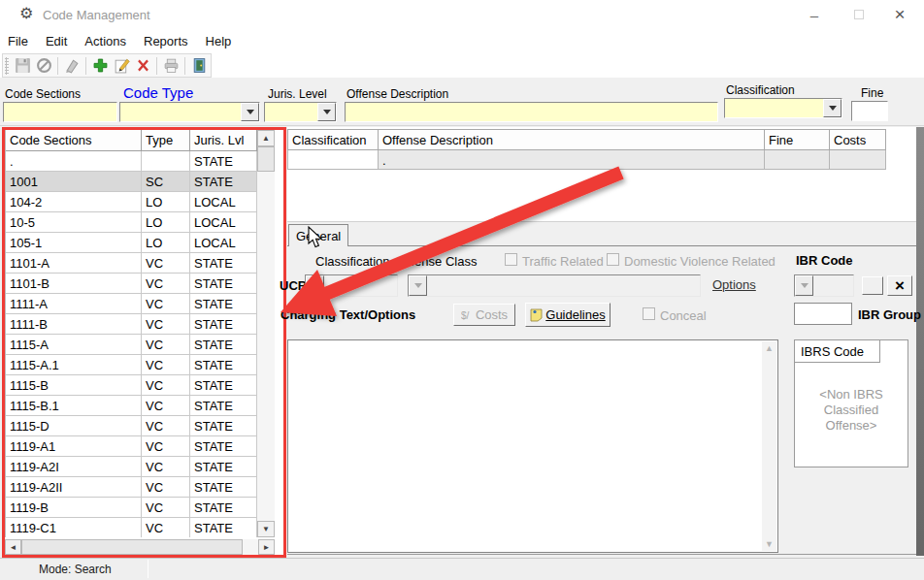 The image size is (924, 580). Describe the element at coordinates (572, 140) in the screenshot. I see `column-header: Offense Description` at that location.